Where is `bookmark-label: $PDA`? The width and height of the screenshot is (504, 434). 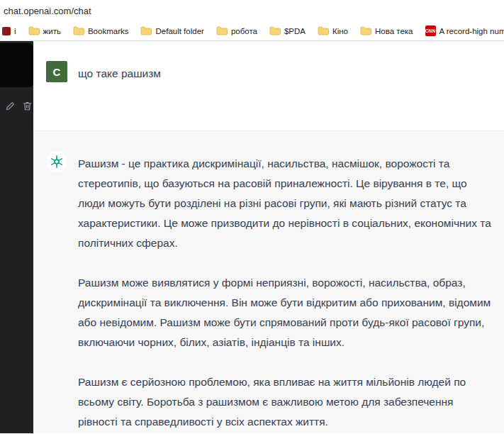 bookmark-label: $PDA is located at coordinates (295, 31).